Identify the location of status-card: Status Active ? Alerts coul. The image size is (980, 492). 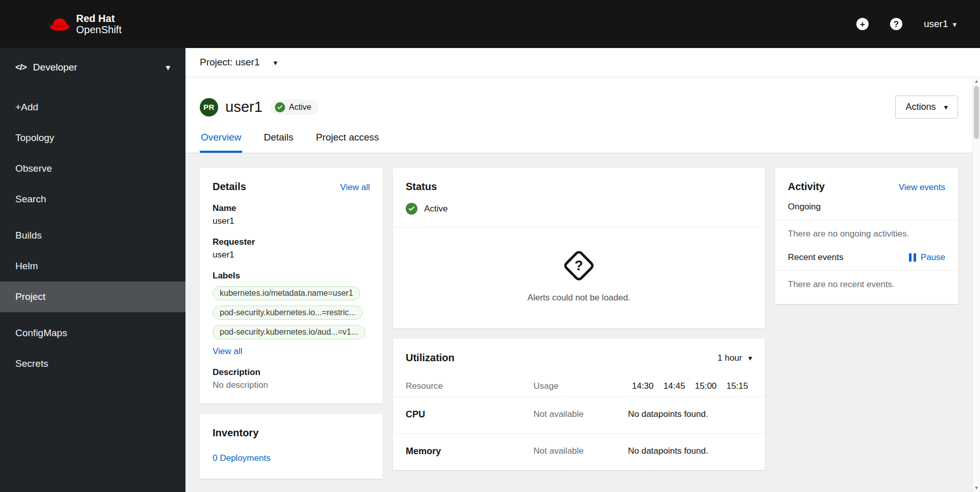
(579, 248).